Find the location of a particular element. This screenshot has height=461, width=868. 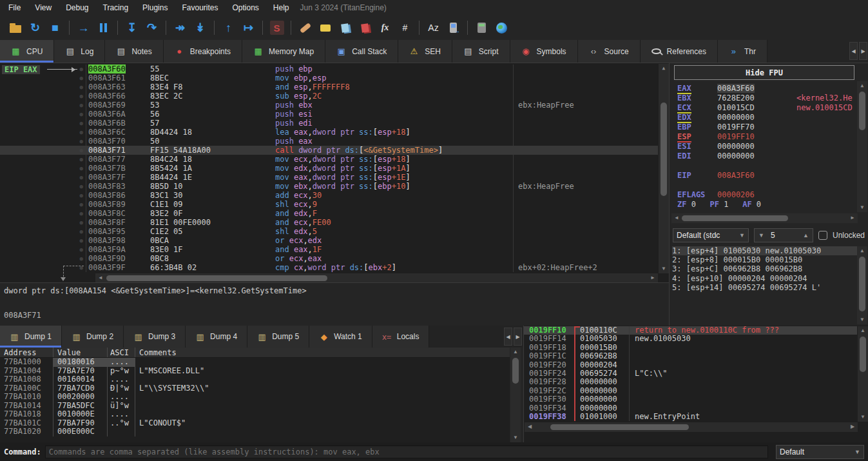

tab-symbols: ◉Symbols is located at coordinates (544, 52).